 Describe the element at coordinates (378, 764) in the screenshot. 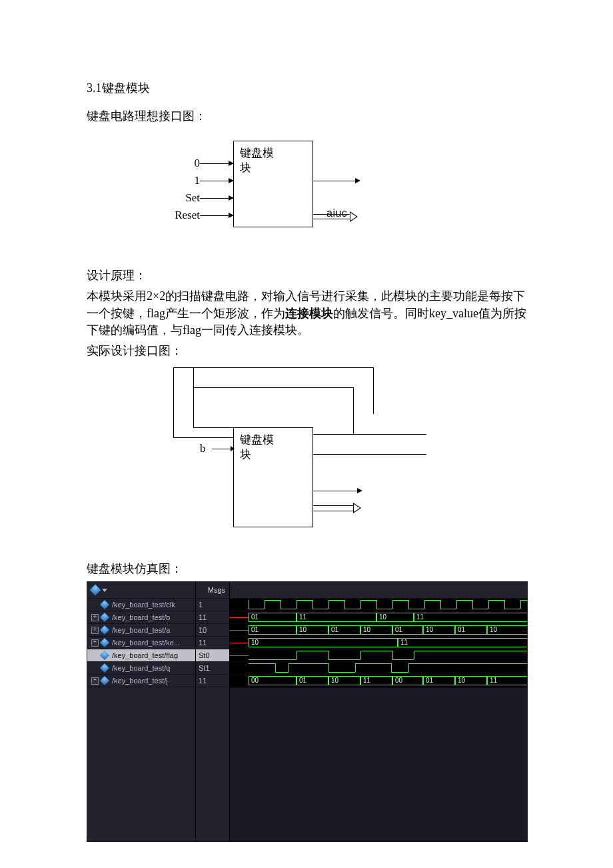

I see `waveform-empty-area` at that location.